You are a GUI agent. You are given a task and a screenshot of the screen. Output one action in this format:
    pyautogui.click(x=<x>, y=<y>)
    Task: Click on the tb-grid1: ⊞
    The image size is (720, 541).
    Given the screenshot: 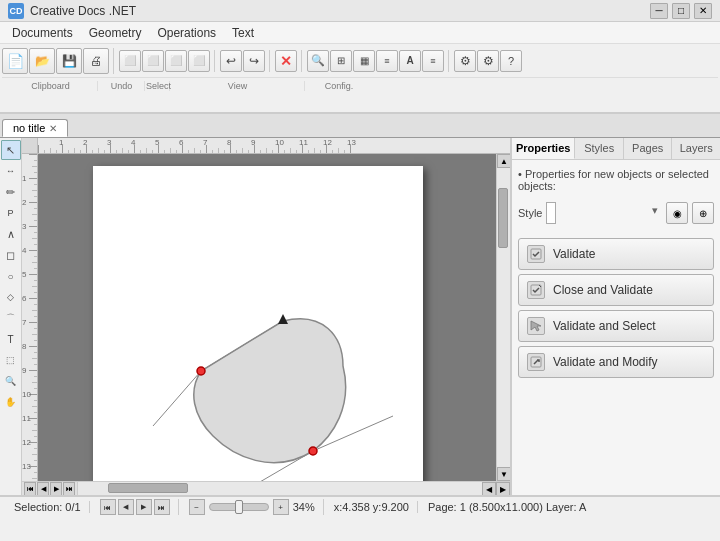 What is the action you would take?
    pyautogui.click(x=341, y=61)
    